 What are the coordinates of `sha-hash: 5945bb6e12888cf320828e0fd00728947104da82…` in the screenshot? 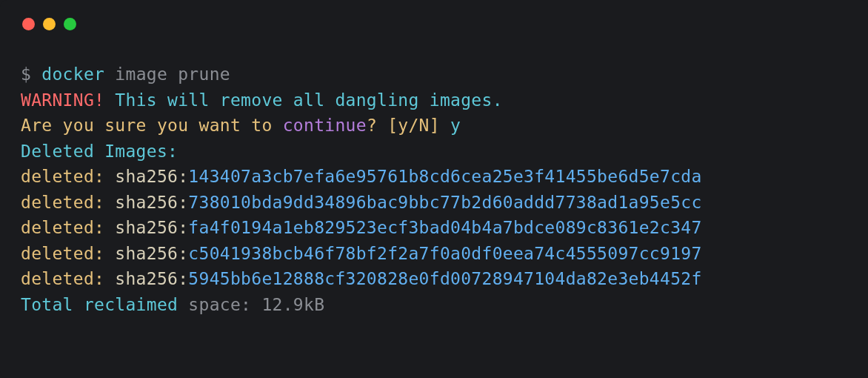 It's located at (444, 279).